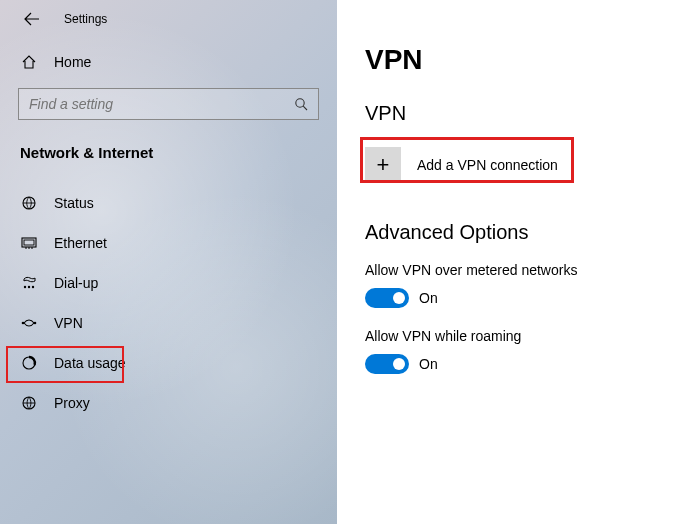  Describe the element at coordinates (168, 62) in the screenshot. I see `sidebar-home: Home` at that location.